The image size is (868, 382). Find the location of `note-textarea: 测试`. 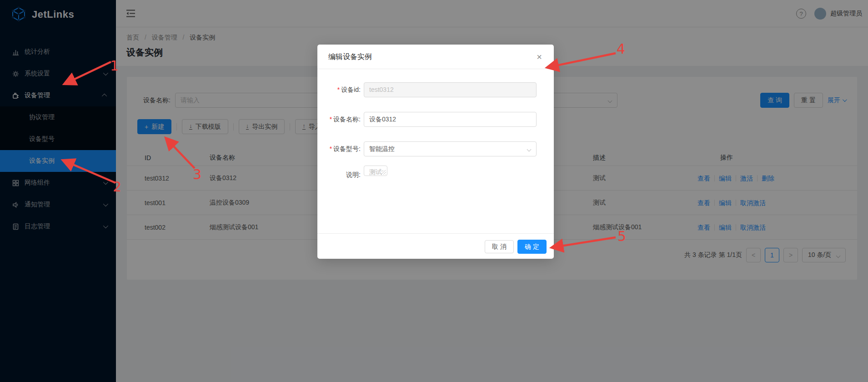

note-textarea: 测试 is located at coordinates (376, 171).